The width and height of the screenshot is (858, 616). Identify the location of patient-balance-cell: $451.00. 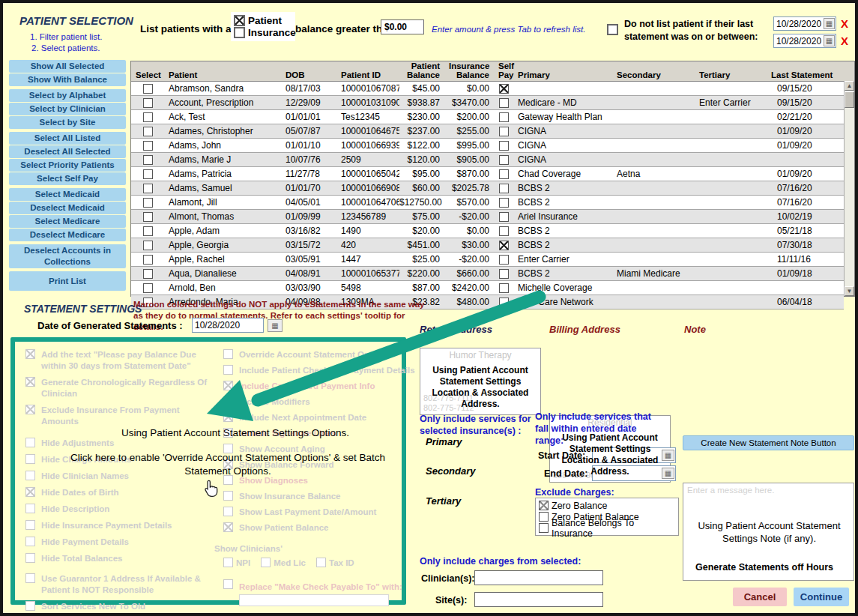
(422, 245).